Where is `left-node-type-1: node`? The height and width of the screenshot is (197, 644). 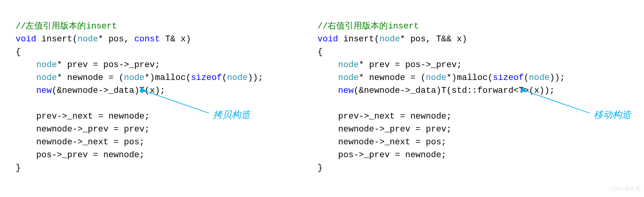
left-node-type-1: node is located at coordinates (87, 39).